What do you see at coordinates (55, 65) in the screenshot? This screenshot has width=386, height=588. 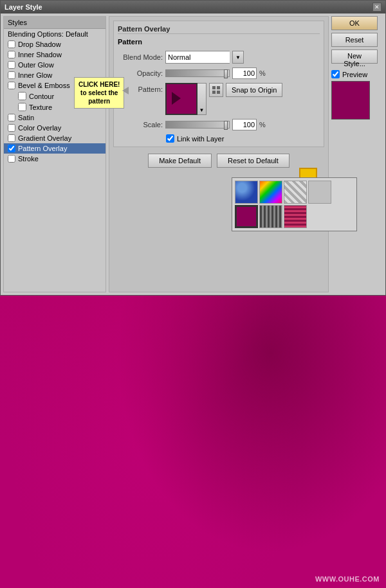 I see `sidebar-item-outer-glow: Outer Glow` at bounding box center [55, 65].